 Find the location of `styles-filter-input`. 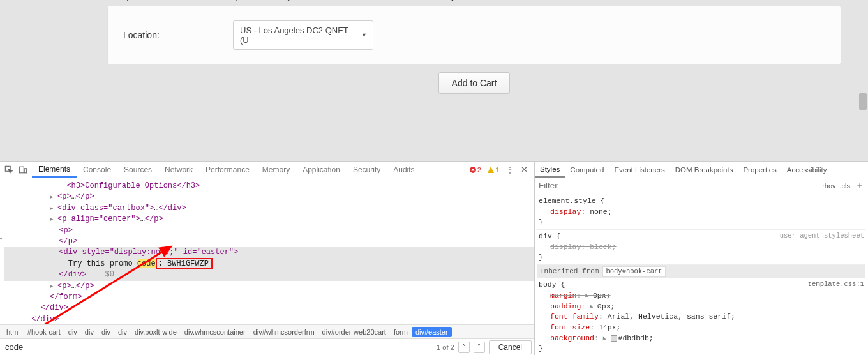

styles-filter-input is located at coordinates (679, 185).